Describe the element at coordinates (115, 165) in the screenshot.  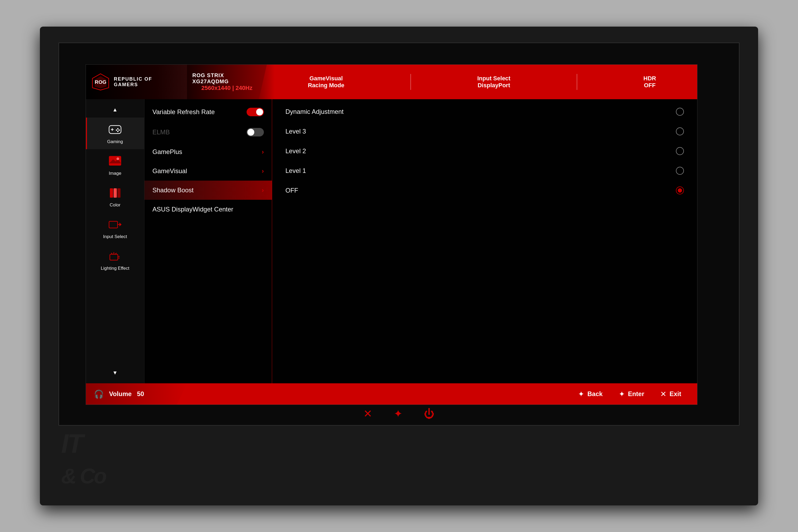
I see `sidebar-item-image: Image` at that location.